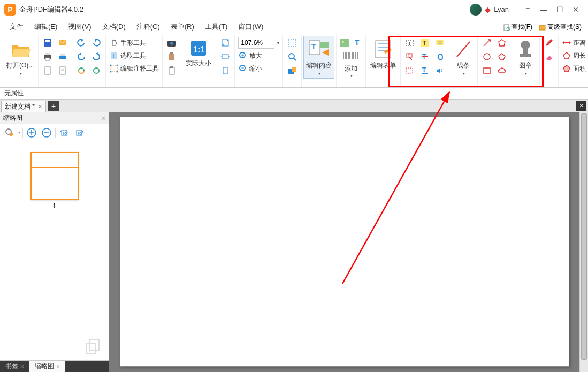  Describe the element at coordinates (47, 133) in the screenshot. I see `sidebar-zoomout-button` at that location.